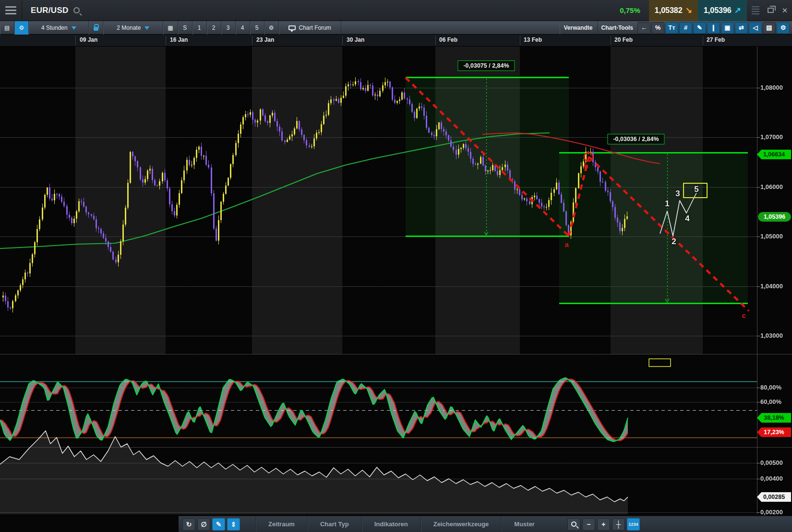 This screenshot has height=532, width=792. I want to click on bottom-menu-muster: Muster, so click(524, 524).